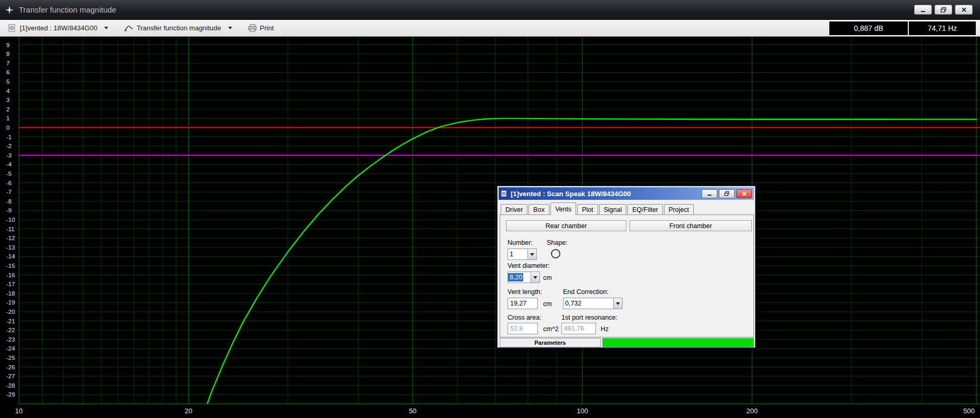 This screenshot has height=418, width=980. What do you see at coordinates (744, 194) in the screenshot?
I see `dialog-close-button` at bounding box center [744, 194].